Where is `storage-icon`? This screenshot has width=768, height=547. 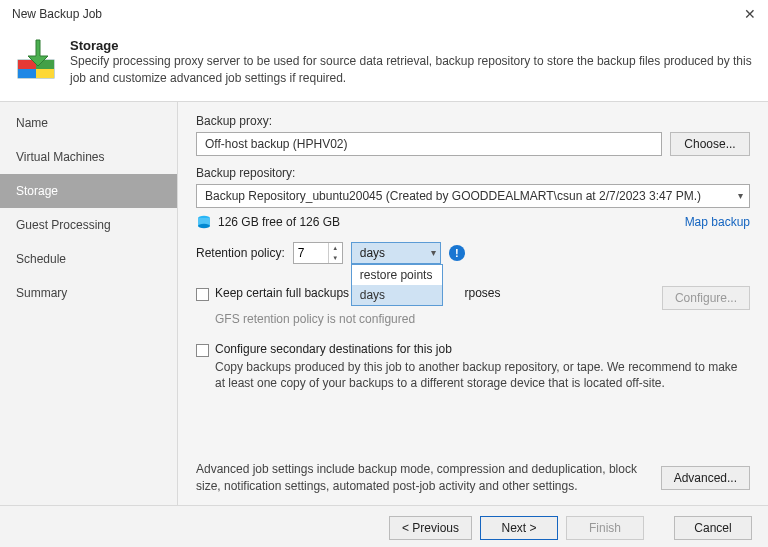
storage-icon is located at coordinates (36, 60).